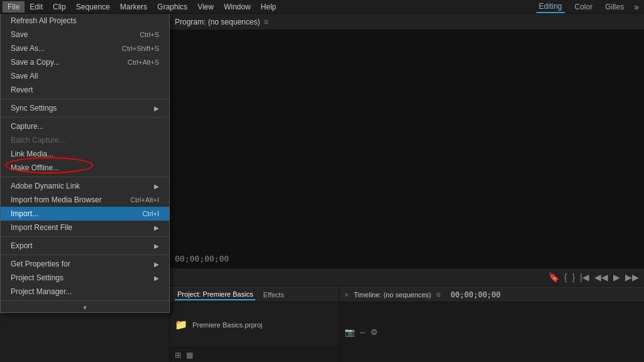 Image resolution: width=644 pixels, height=362 pixels. I want to click on menu-link-media: Link Media..., so click(85, 154).